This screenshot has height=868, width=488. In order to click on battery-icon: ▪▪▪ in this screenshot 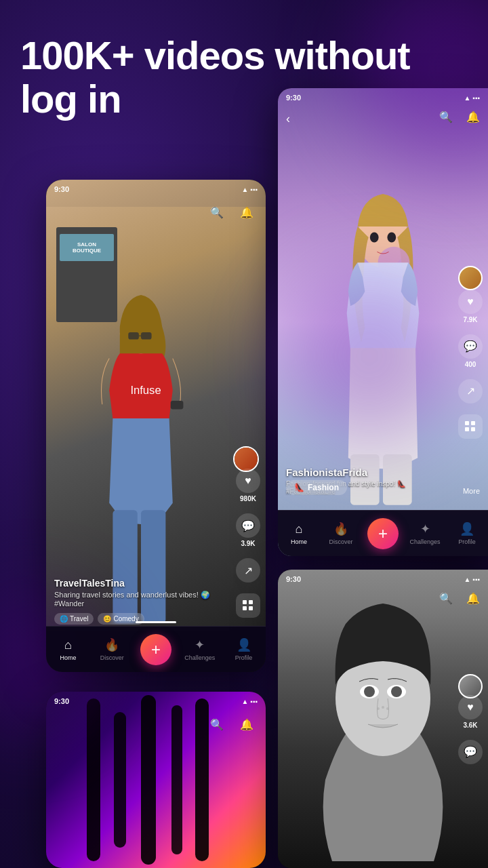, I will do `click(253, 190)`.